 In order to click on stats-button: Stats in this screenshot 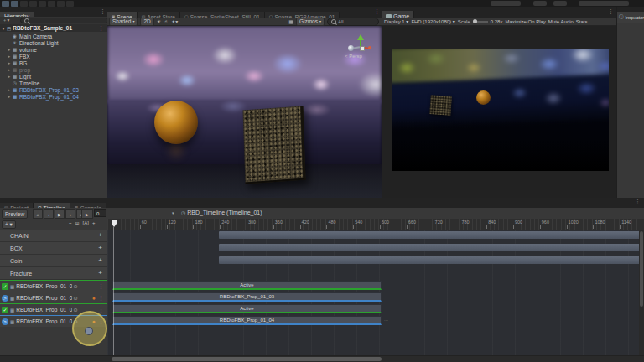, I will do `click(582, 22)`.